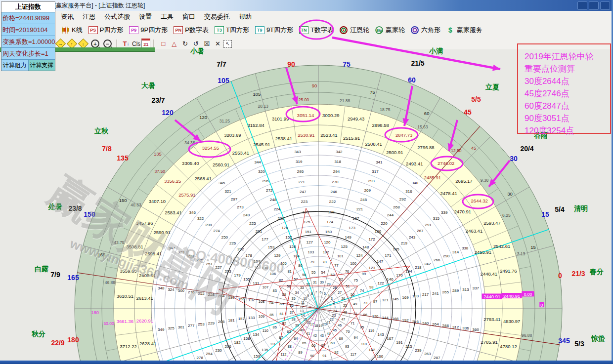  What do you see at coordinates (145, 321) in the screenshot?
I see `svg-text: 2620.91` at bounding box center [145, 321].